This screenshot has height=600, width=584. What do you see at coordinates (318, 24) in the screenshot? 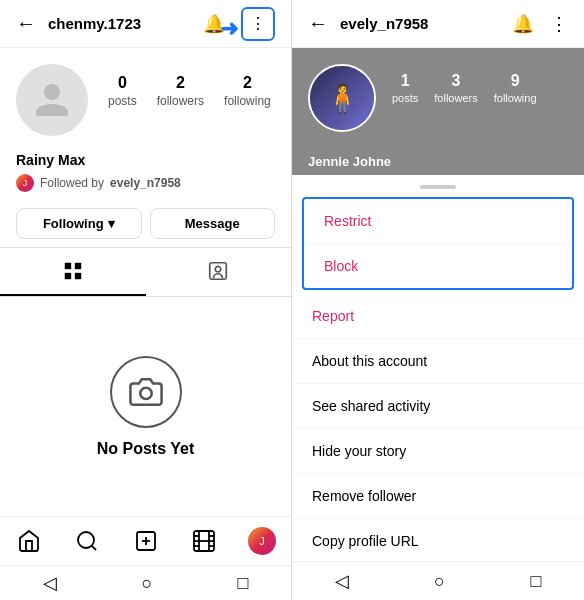
I see `back-icon-right: ←` at bounding box center [318, 24].